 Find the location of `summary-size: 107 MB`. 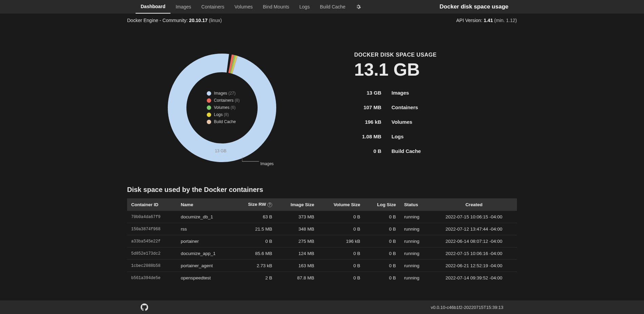

summary-size: 107 MB is located at coordinates (368, 107).